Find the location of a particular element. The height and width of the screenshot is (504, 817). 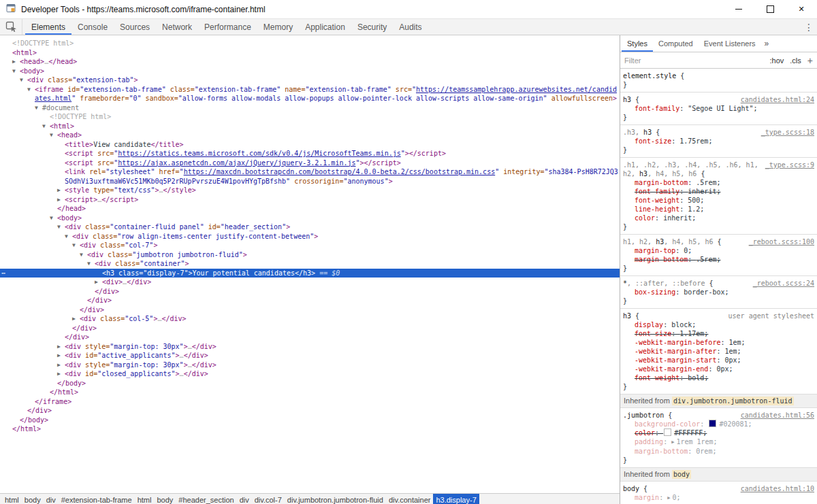

stylesheet-source-link: _reboot.scss:24 is located at coordinates (784, 283).